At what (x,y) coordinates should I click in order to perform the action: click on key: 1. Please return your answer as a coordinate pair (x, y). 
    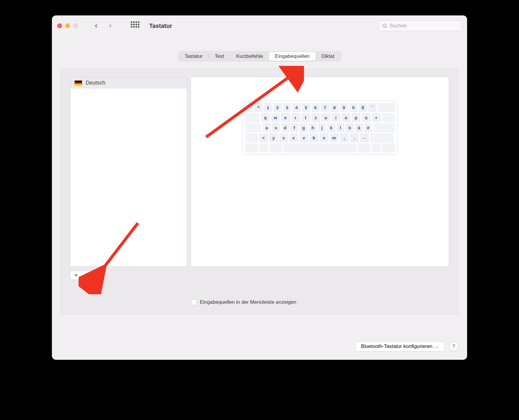
    Looking at the image, I should click on (268, 107).